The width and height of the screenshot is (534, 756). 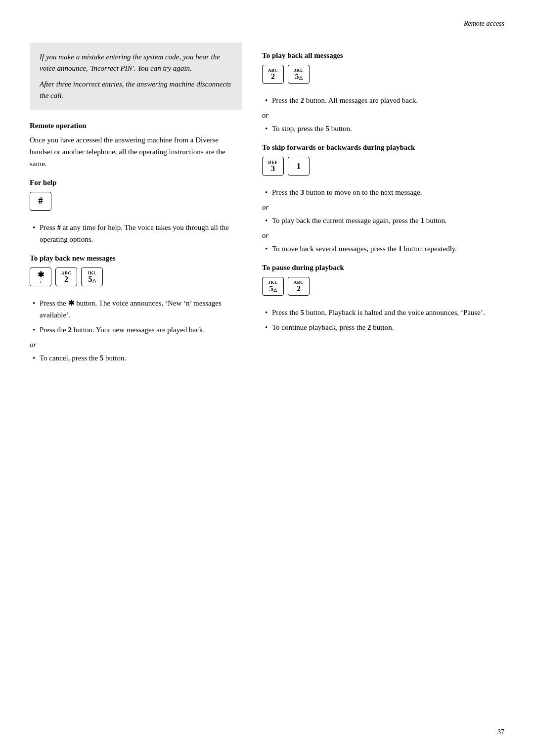 What do you see at coordinates (136, 280) in the screenshot?
I see `play-back-new-keys: ✱♪ ABC 2 JKL 5△` at bounding box center [136, 280].